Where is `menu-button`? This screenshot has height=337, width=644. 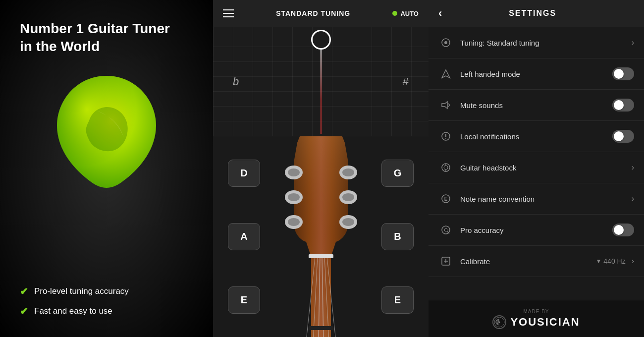
menu-button is located at coordinates (228, 13).